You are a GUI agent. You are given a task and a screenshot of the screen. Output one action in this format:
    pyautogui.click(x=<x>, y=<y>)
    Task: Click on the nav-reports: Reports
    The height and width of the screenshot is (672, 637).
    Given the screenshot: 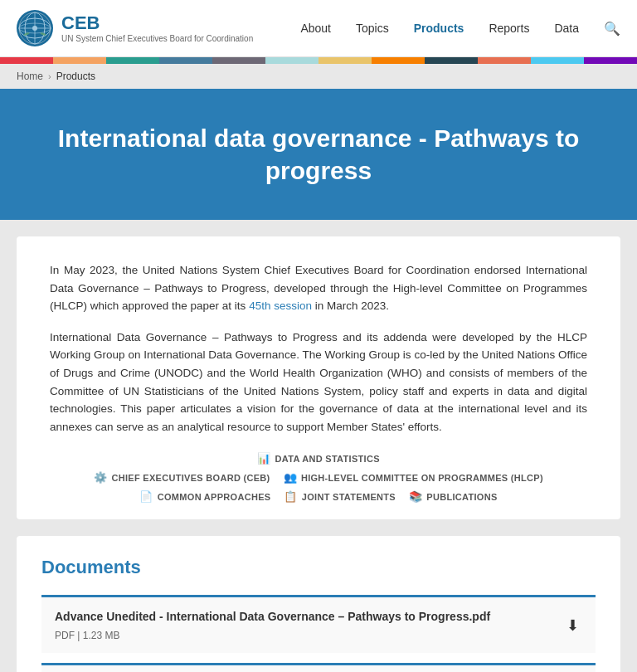 What is the action you would take?
    pyautogui.click(x=509, y=28)
    